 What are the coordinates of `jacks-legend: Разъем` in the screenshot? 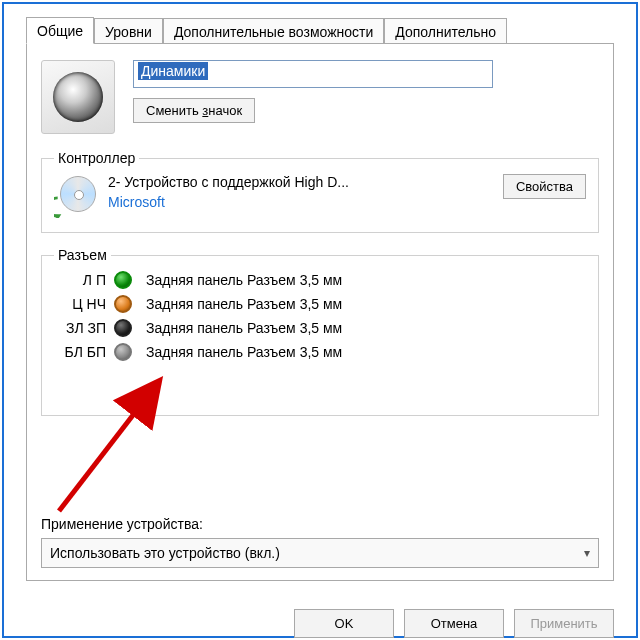 It's located at (82, 255).